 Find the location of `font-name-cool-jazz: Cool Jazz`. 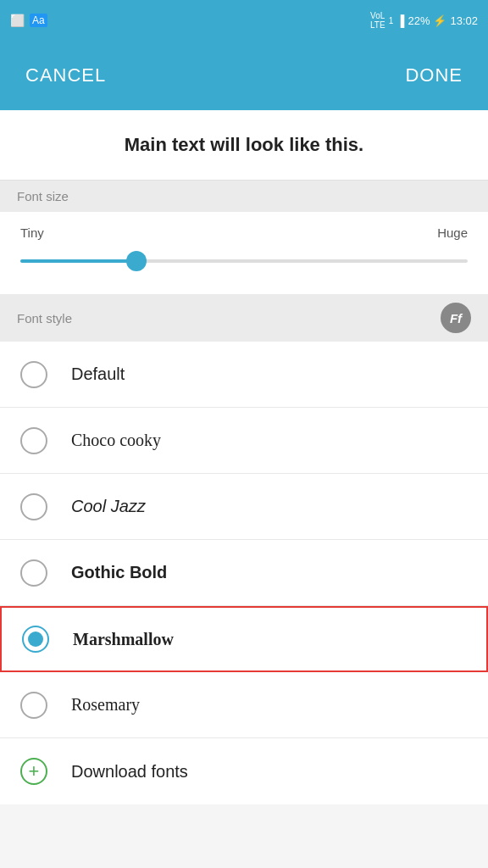

font-name-cool-jazz: Cool Jazz is located at coordinates (108, 507).